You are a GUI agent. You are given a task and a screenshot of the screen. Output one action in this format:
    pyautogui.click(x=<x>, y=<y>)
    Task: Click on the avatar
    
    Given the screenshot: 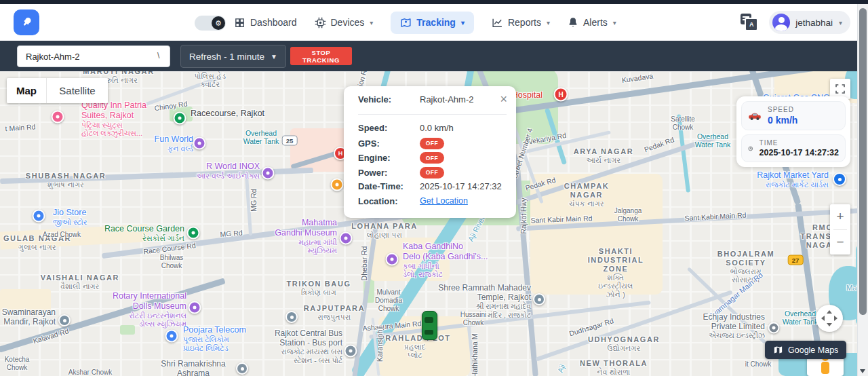 What is the action you would take?
    pyautogui.click(x=781, y=22)
    